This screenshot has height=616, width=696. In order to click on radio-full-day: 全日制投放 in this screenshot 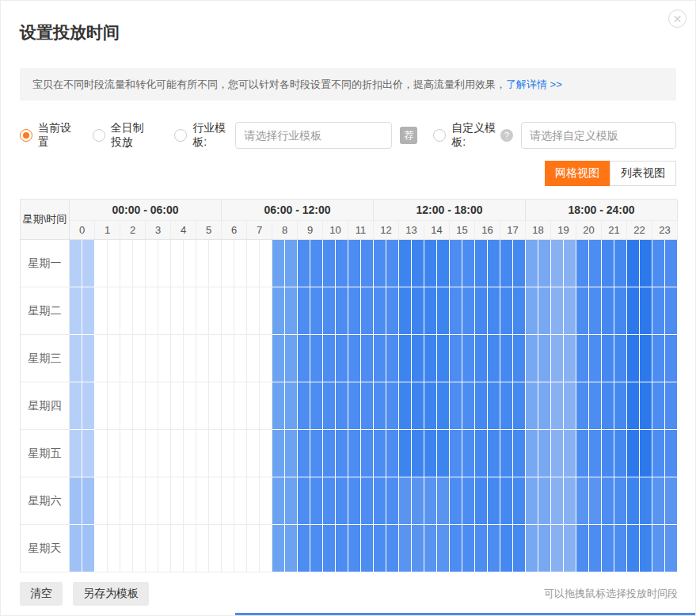, I will do `click(124, 135)`.